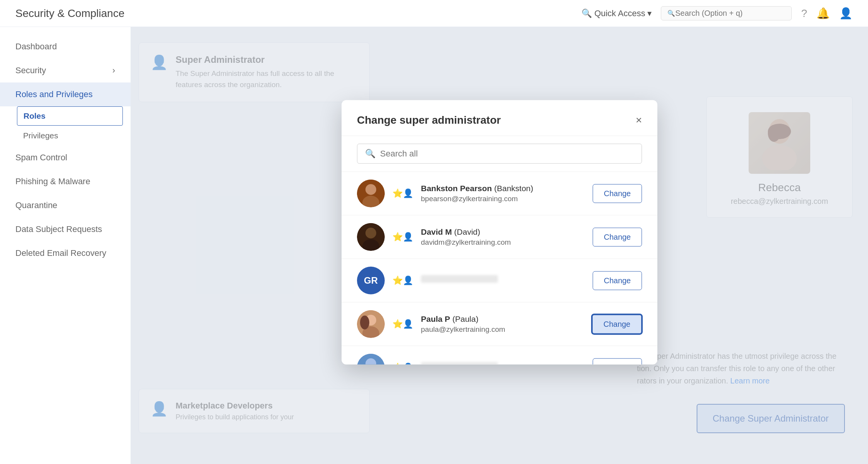  Describe the element at coordinates (371, 324) in the screenshot. I see `paula-photo` at that location.